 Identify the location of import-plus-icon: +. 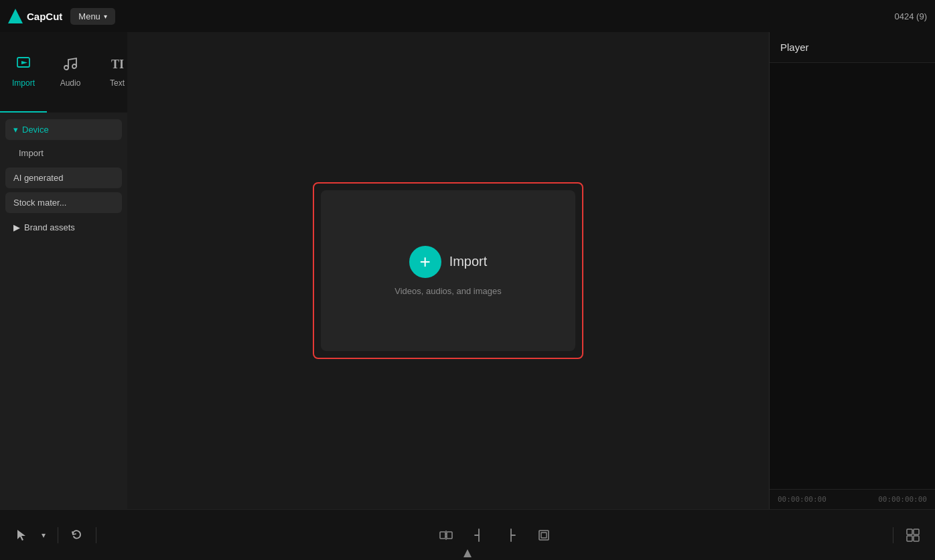
(425, 262).